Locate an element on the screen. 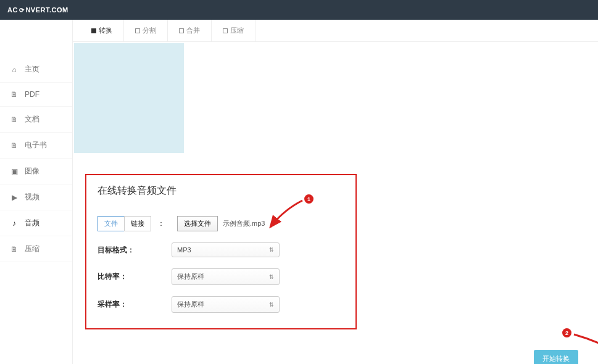 The height and width of the screenshot is (364, 598). sidebar-item-label: 视频 is located at coordinates (32, 197).